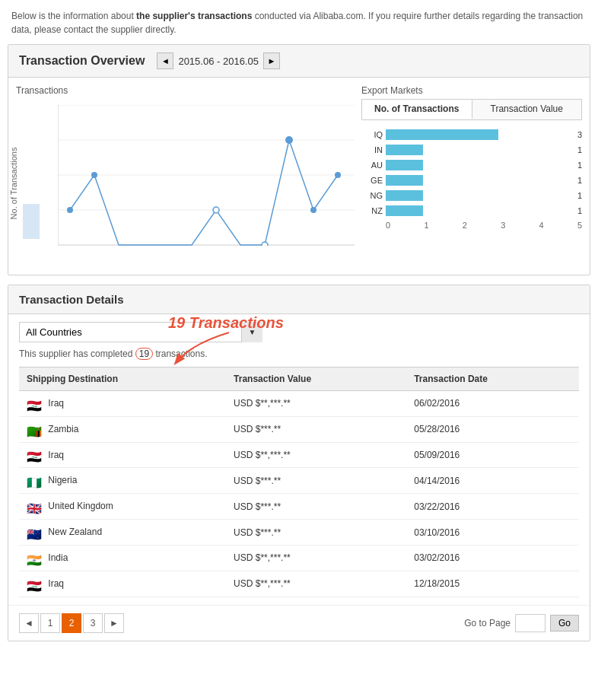  I want to click on bar-row: NG 1, so click(472, 196).